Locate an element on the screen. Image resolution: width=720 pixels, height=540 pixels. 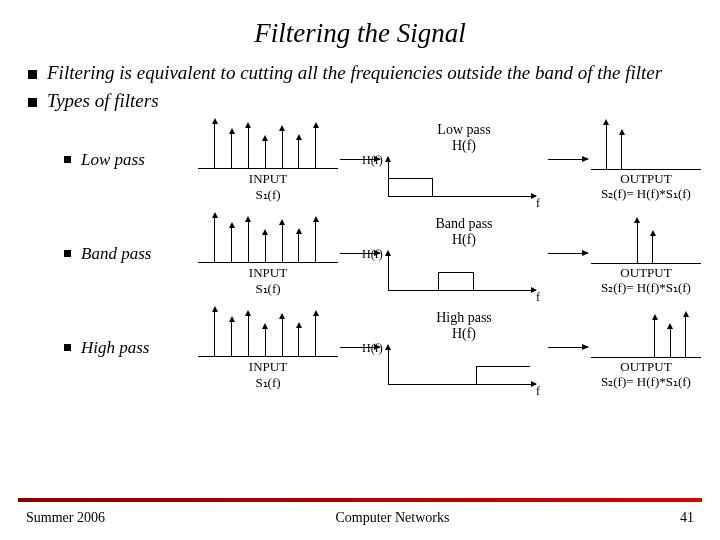
lowpass-transfer-plot: H(f) f is located at coordinates (463, 176).